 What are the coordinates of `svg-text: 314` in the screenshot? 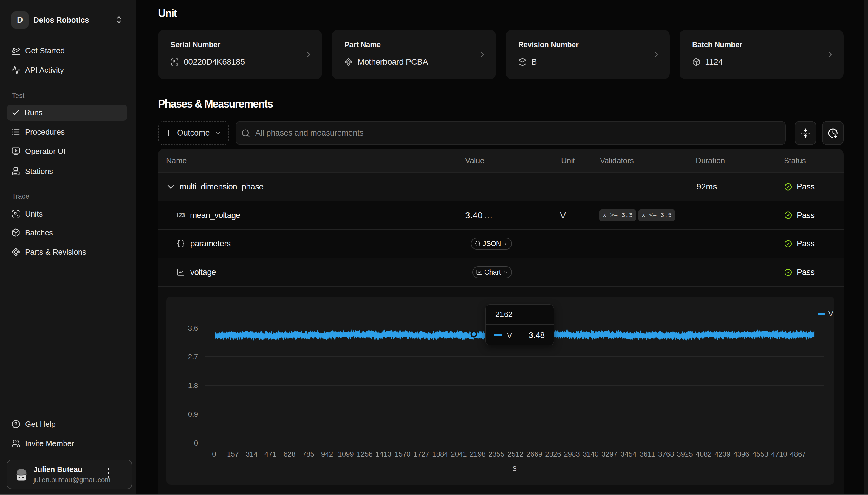 It's located at (252, 454).